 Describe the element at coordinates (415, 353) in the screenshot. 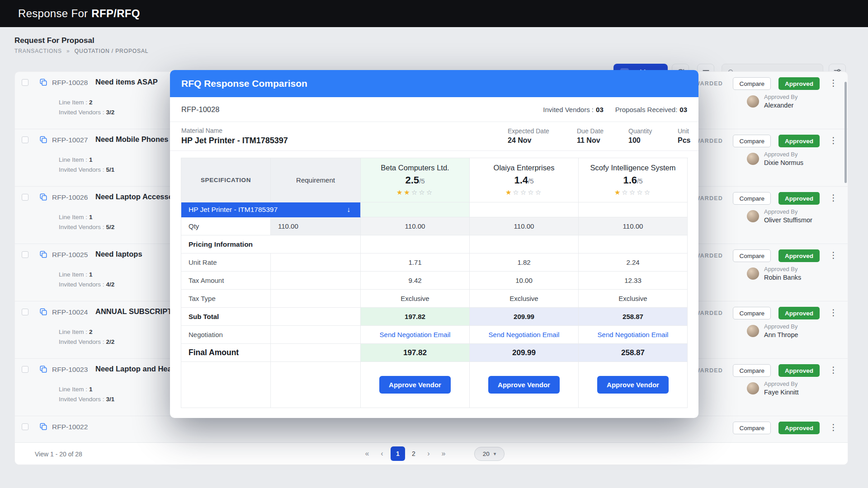

I see `final-amount-value: 197.82` at that location.